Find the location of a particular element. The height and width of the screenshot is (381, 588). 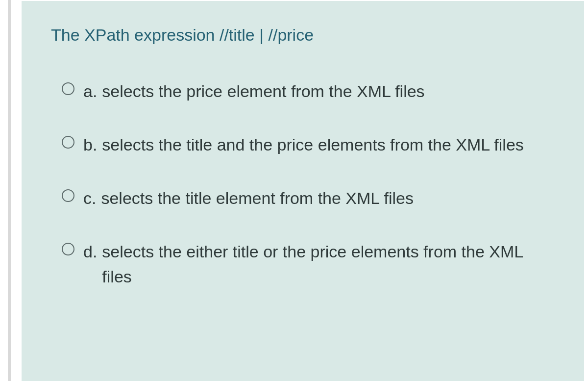

option-b: b. selects the title and the price eleme… is located at coordinates (308, 145).